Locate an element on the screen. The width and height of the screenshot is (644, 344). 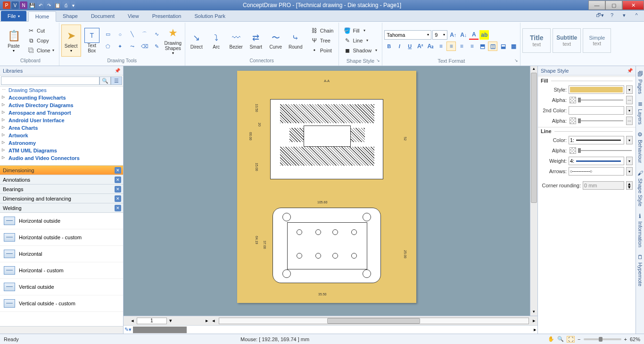
library-view-toggle: ☰ is located at coordinates (116, 81).